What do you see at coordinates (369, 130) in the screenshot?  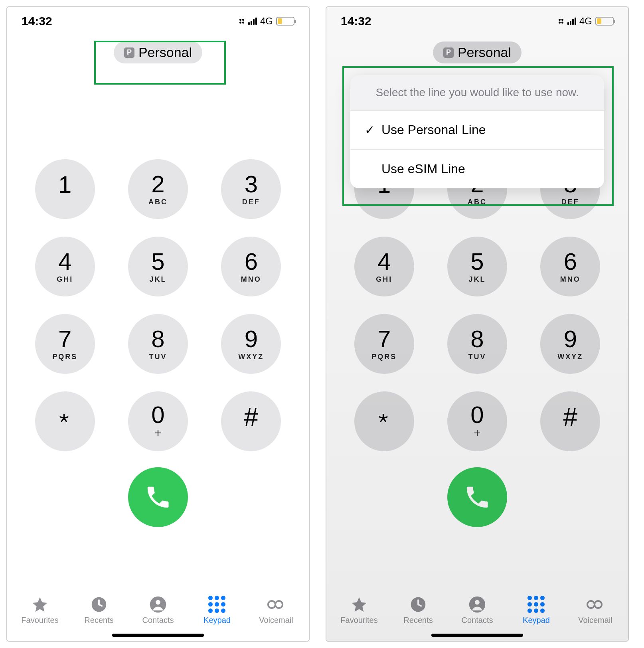 I see `checkmark-icon: ✓` at bounding box center [369, 130].